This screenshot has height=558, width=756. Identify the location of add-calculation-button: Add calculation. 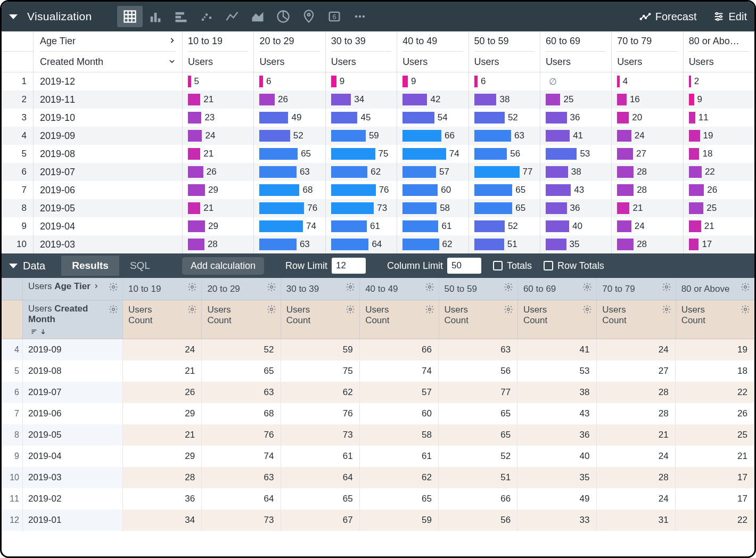
(223, 266).